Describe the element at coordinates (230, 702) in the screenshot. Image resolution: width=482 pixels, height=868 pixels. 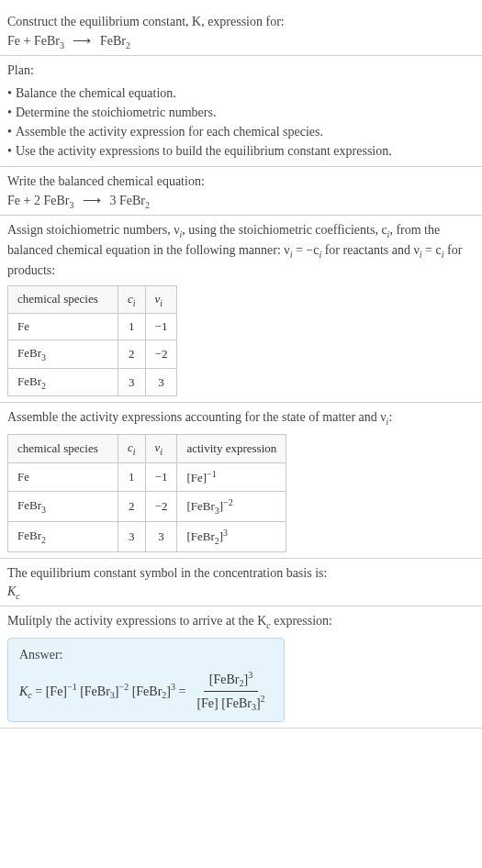
I see `denominator: [Fe] [FeBr3]2` at that location.